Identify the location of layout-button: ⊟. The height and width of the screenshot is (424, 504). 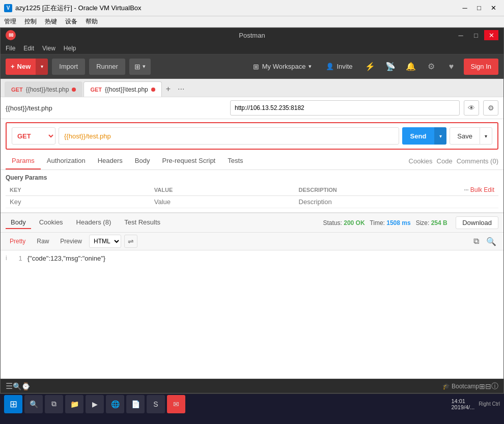
(488, 386).